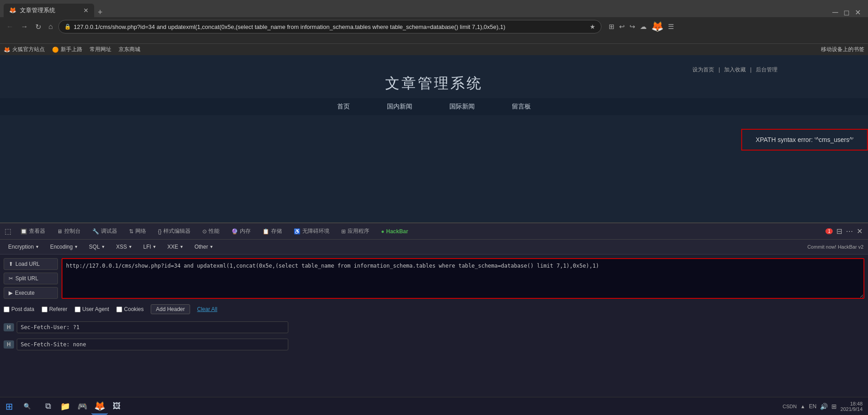 This screenshot has height=415, width=868. I want to click on split-url-label: Split URL, so click(27, 278).